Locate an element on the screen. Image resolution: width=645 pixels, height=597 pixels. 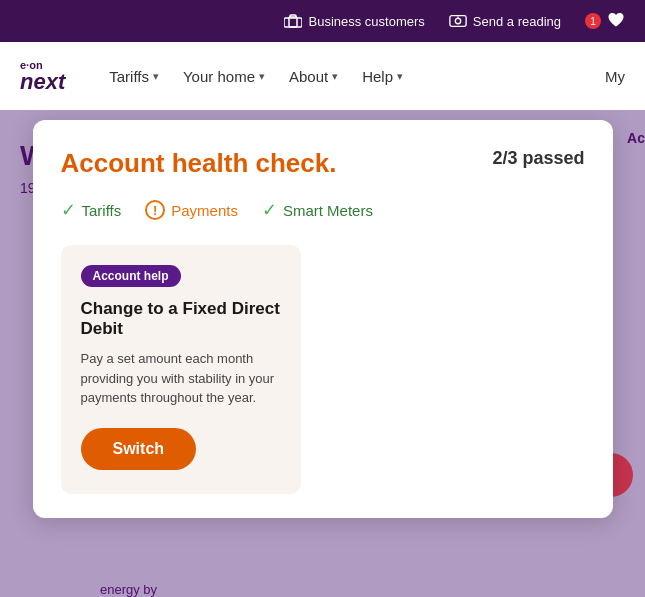
account-help-badge: Account help is located at coordinates (131, 276).